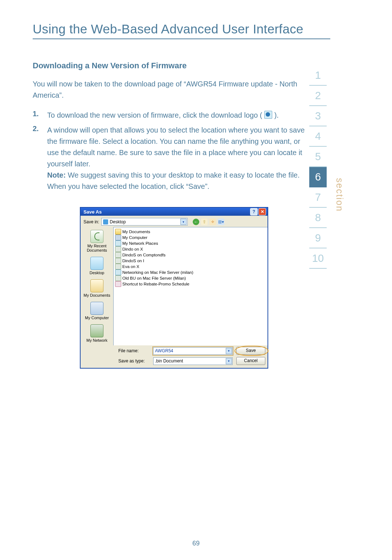 The height and width of the screenshot is (560, 392). Describe the element at coordinates (97, 340) in the screenshot. I see `place-label: My Network` at that location.